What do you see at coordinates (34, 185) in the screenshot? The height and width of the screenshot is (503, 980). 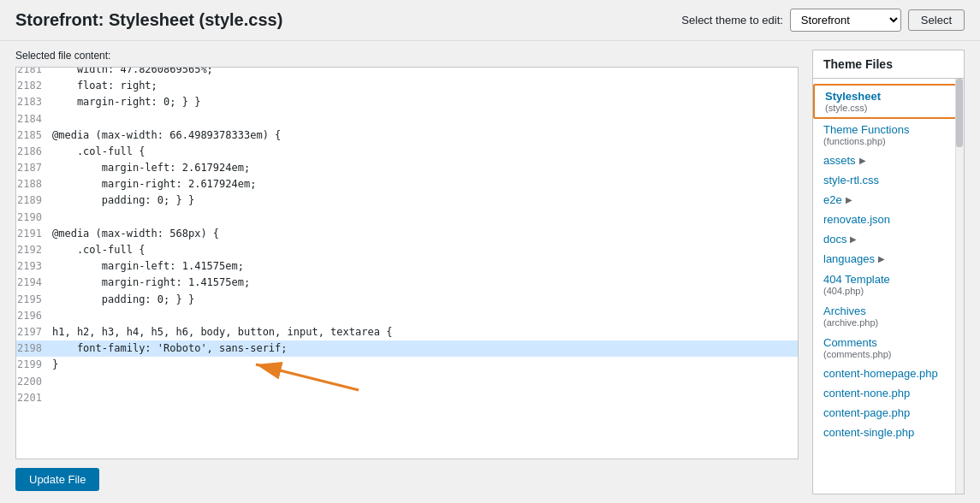 I see `line-number: 2188` at bounding box center [34, 185].